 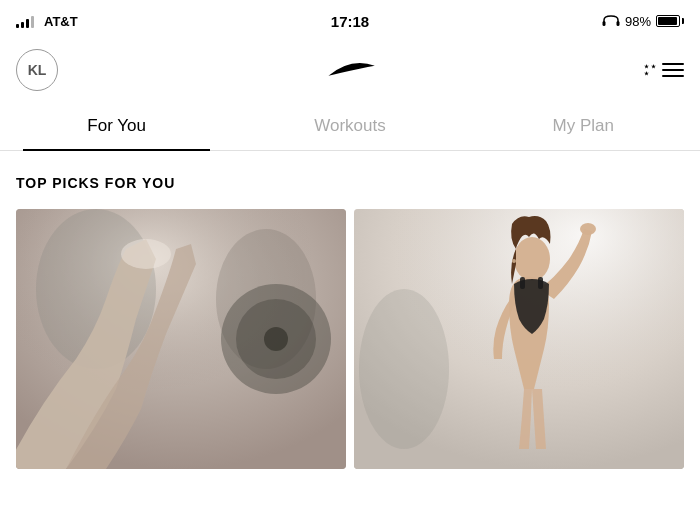 I want to click on menu-button, so click(x=664, y=70).